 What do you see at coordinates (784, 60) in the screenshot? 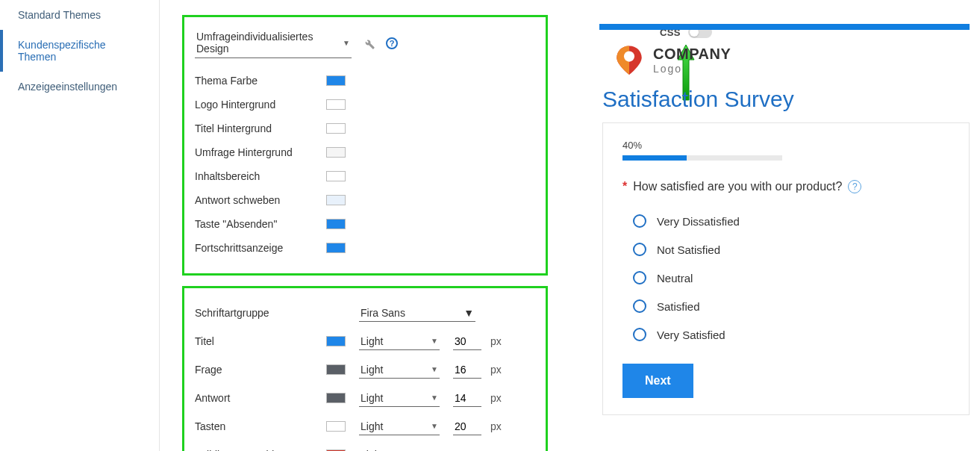
I see `logo: COMPANY Logo` at bounding box center [784, 60].